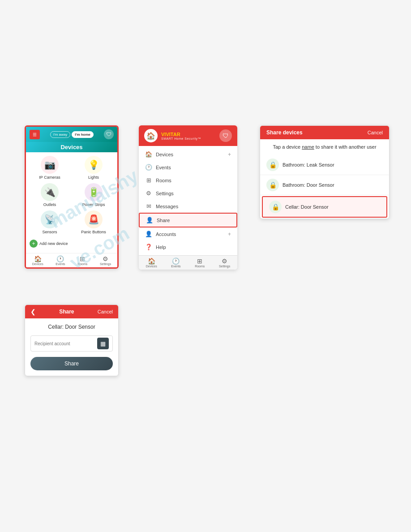 The image size is (411, 532). What do you see at coordinates (325, 165) in the screenshot?
I see `device-list-leak-sensor: 🔒 Bathroom: Leak Sensor` at bounding box center [325, 165].